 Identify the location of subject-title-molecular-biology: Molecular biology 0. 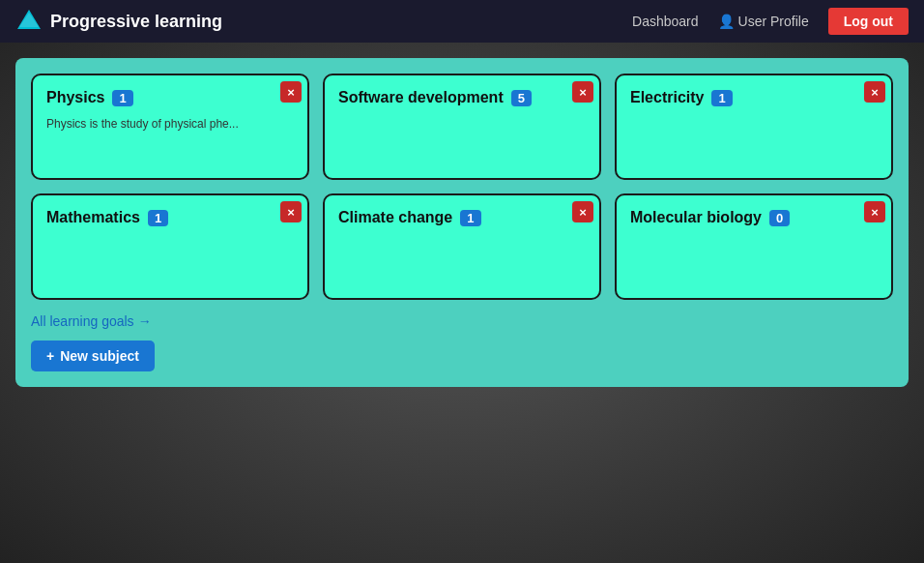
(754, 218).